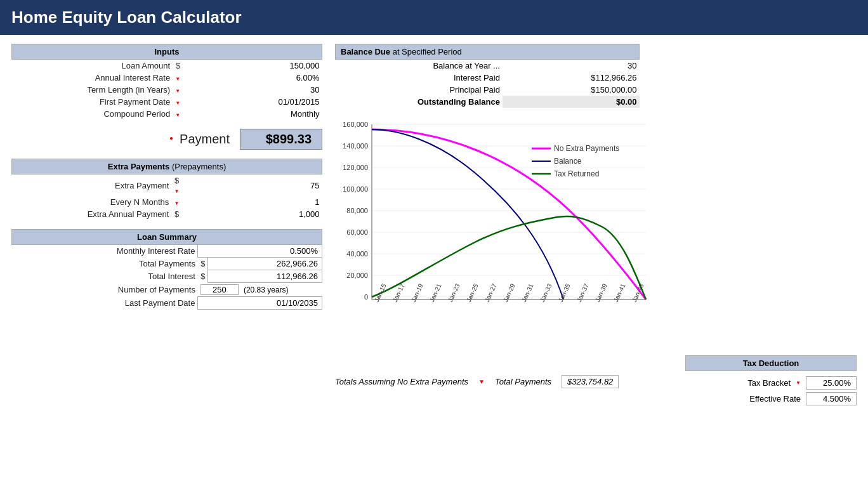 This screenshot has height=486, width=868. Describe the element at coordinates (568, 161) in the screenshot. I see `svg-text: Balance` at that location.